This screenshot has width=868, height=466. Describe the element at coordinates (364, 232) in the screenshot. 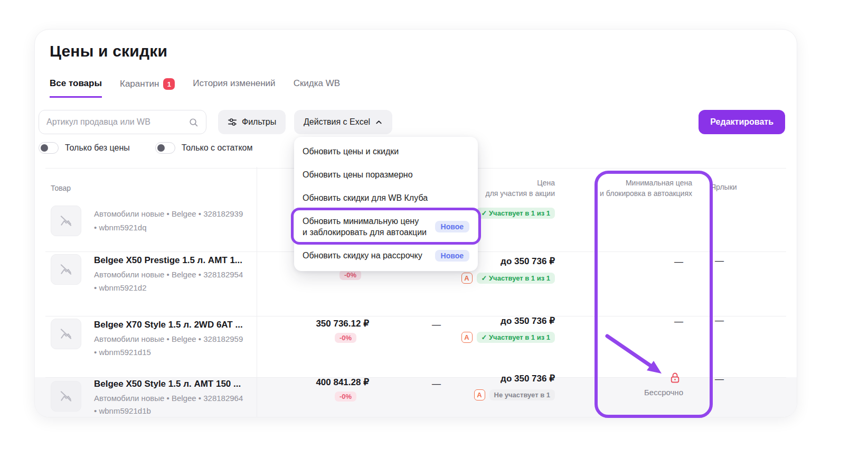

I see `menu-item-label-line: и заблокировать для автоакции` at that location.